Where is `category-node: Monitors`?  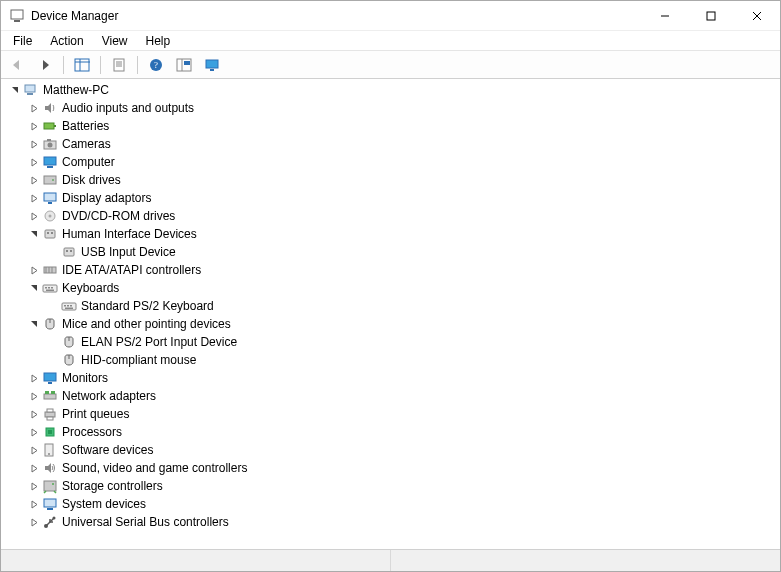 category-node: Monitors is located at coordinates (392, 378).